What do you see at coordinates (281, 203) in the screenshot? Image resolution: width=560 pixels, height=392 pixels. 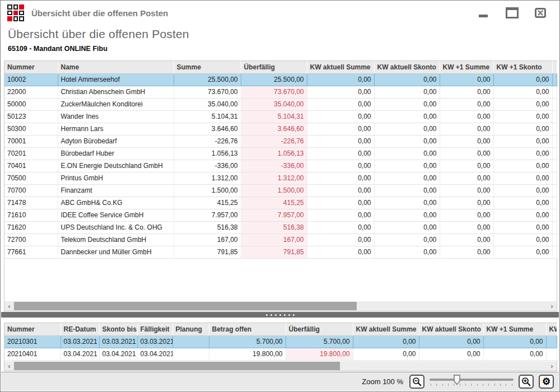 I see `table-row: 71478 ABC GmbH& Co.KG 415,25 415,25 0,00…` at bounding box center [281, 203].